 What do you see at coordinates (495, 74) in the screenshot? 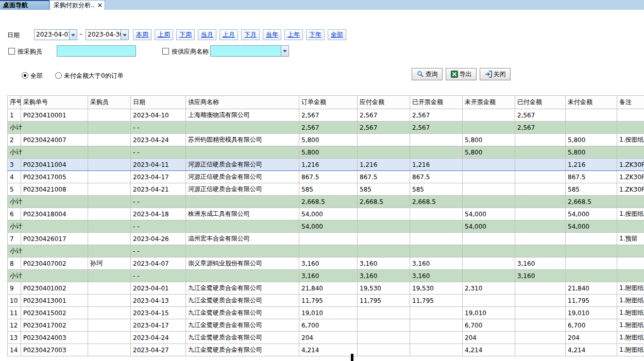
I see `close-button: 关闭` at bounding box center [495, 74].